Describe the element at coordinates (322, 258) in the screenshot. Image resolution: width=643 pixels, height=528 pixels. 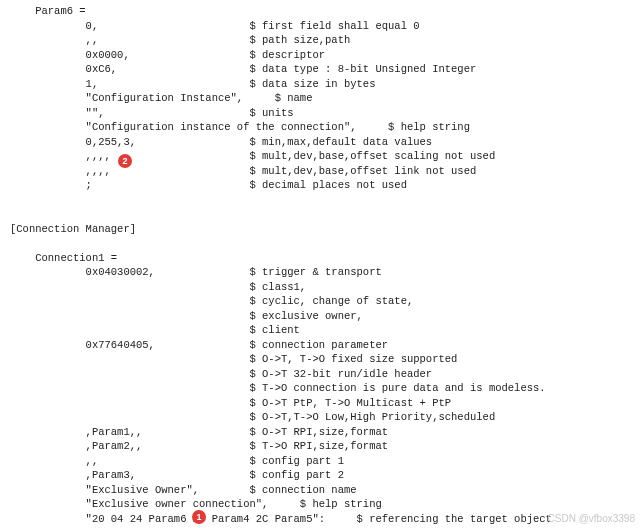
I see `code-line: Connection1 =` at that location.